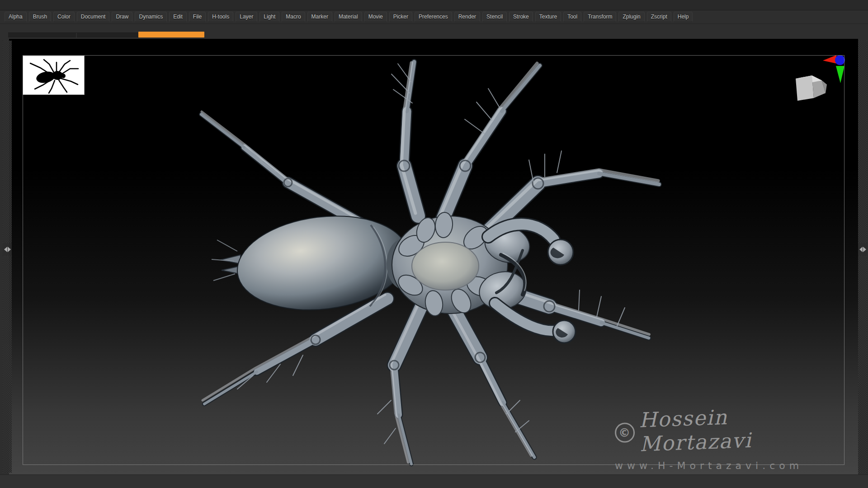 This screenshot has width=868, height=488. Describe the element at coordinates (348, 17) in the screenshot. I see `menu-item-material: Material` at that location.